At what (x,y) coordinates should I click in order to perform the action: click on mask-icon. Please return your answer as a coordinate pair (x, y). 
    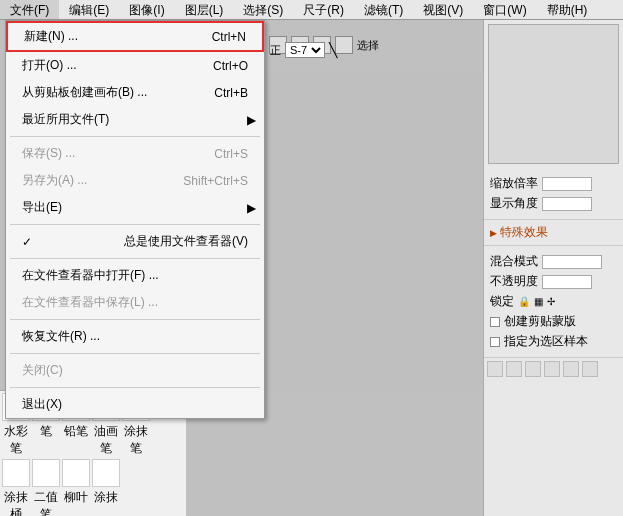
    Looking at the image, I should click on (533, 369).